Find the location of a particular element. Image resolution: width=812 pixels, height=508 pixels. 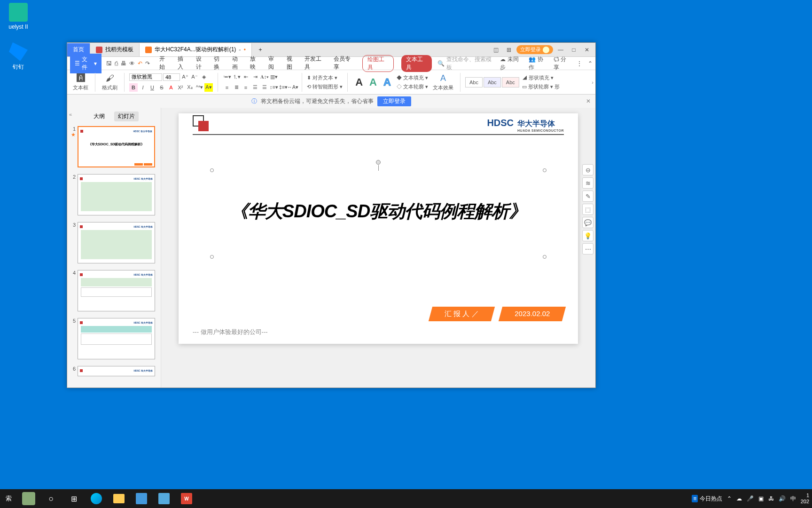

shape-style-gallery: Abc Abc Abc is located at coordinates (492, 82).